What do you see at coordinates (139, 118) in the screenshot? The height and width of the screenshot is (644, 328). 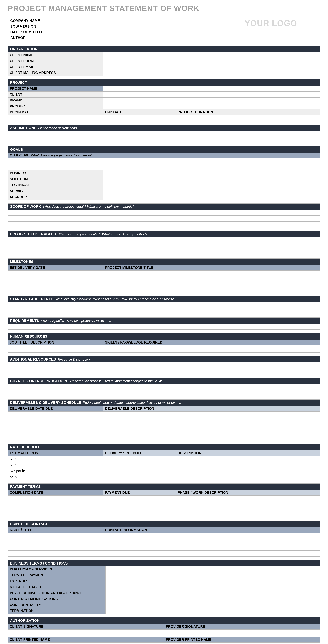 I see `end-date-value` at bounding box center [139, 118].